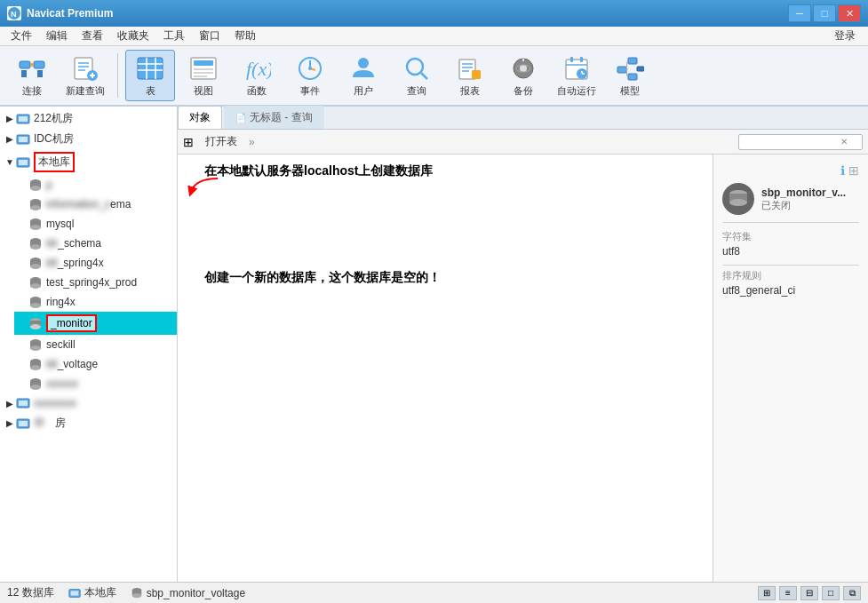 The height and width of the screenshot is (603, 868). What do you see at coordinates (434, 36) in the screenshot?
I see `menu-bar: 文件 编辑 查看 收藏夹 工具 窗口 帮助 登录` at bounding box center [434, 36].